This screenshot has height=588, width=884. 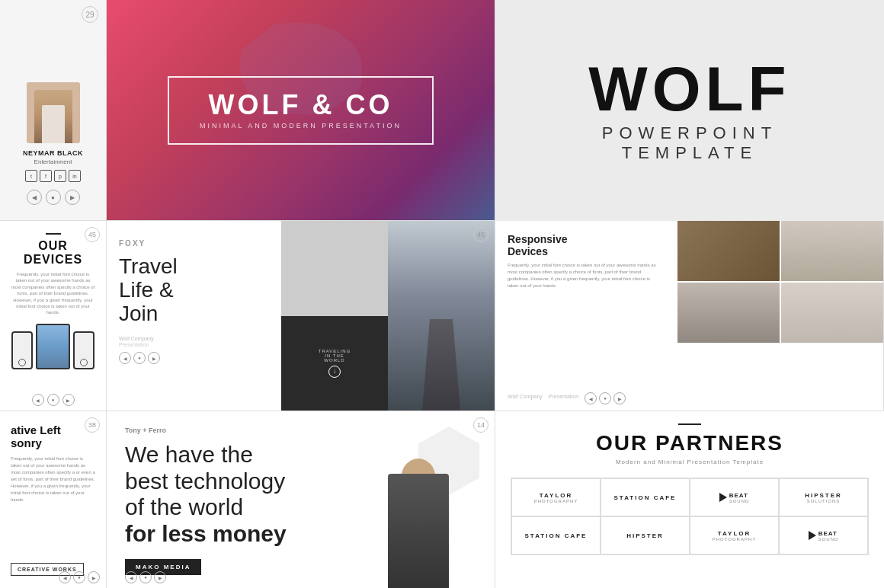 I want to click on prev-icon: ◀, so click(x=34, y=197).